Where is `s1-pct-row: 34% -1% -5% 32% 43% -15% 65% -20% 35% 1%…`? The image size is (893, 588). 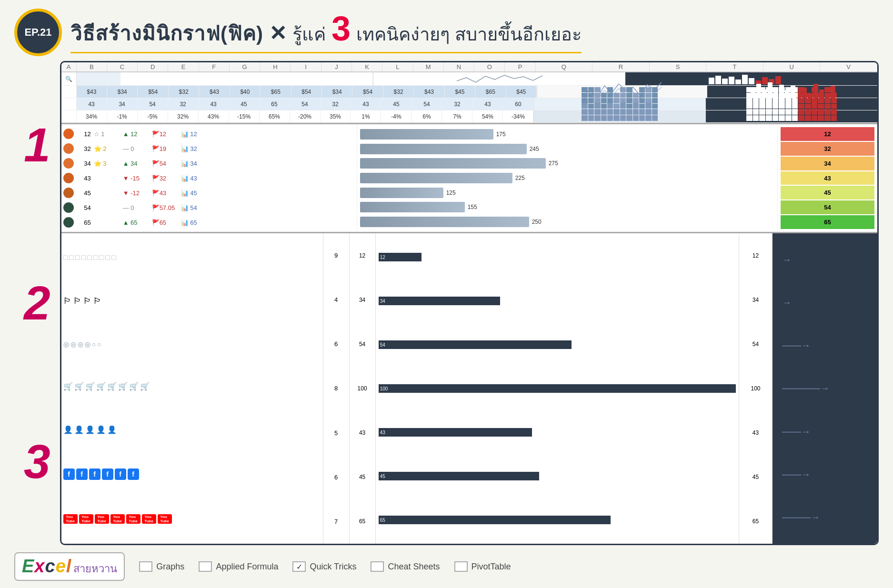
s1-pct-row: 34% -1% -5% 32% 43% -15% 65% -20% 35% 1%… is located at coordinates (470, 117).